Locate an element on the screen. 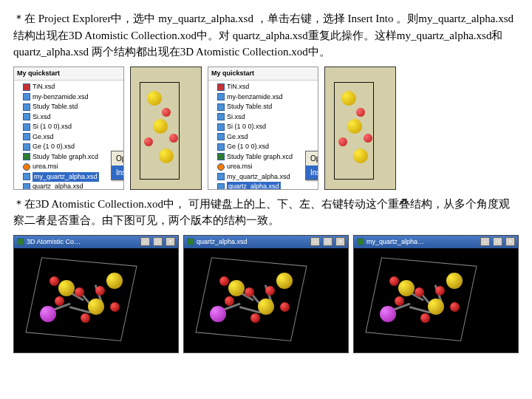 This screenshot has width=532, height=399. paragraph-1: ＊在 Project Explorer中，选中 my_quartz_alpha.… is located at coordinates (266, 35).